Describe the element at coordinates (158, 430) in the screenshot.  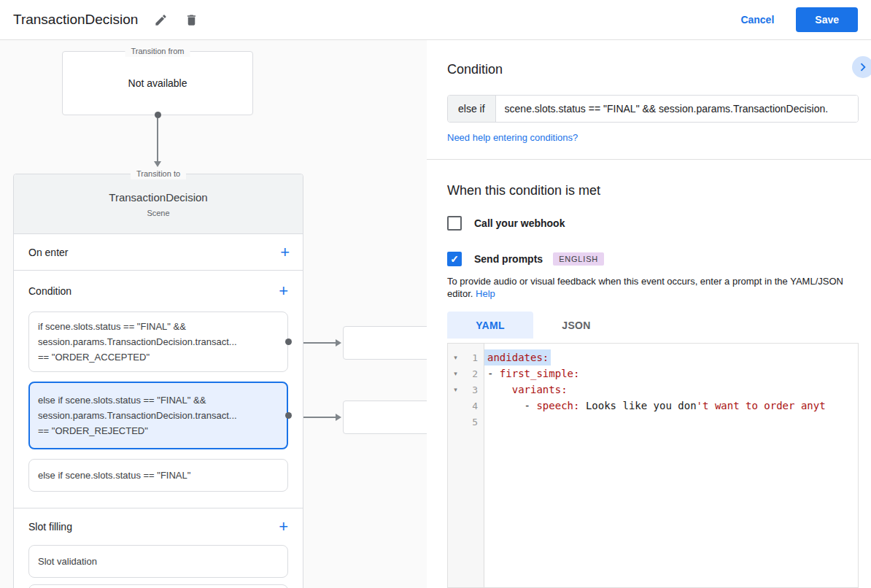
I see `condition-text-line: == "ORDER_REJECTED"` at that location.